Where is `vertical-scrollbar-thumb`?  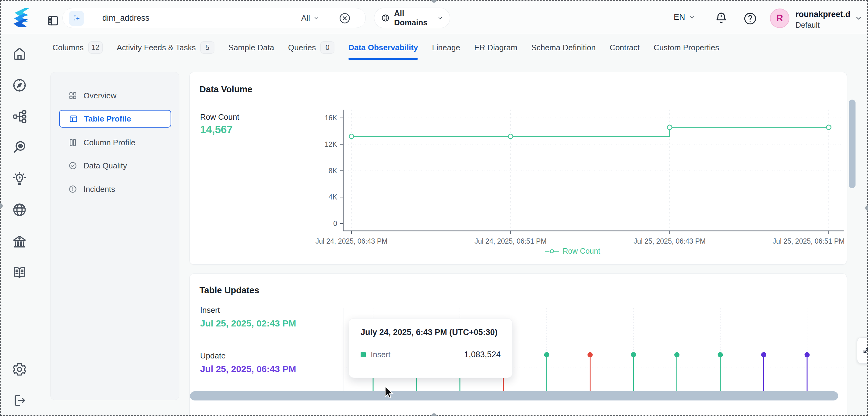 vertical-scrollbar-thumb is located at coordinates (852, 144).